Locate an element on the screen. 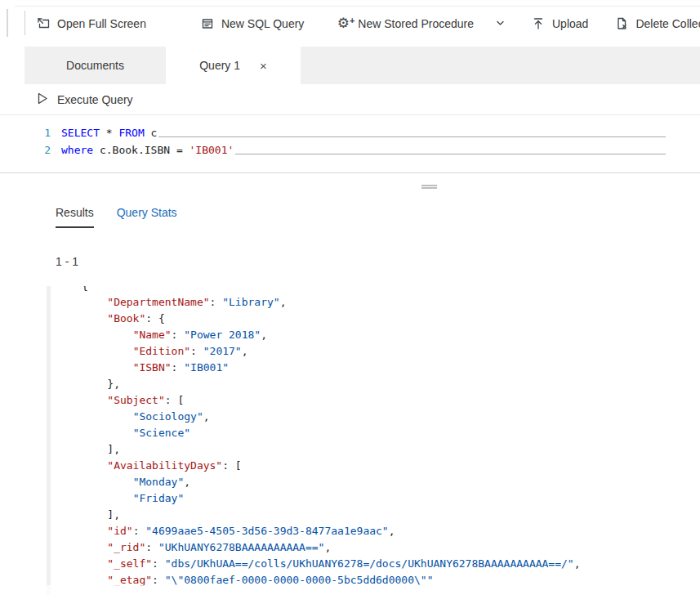  code-token: "2017" is located at coordinates (222, 351).